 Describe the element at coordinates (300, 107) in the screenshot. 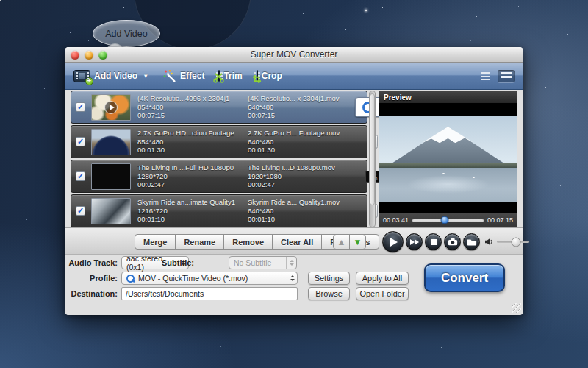

I see `output-info: (4K Resolutio... x 2304]1.mov 640*480 00…` at that location.